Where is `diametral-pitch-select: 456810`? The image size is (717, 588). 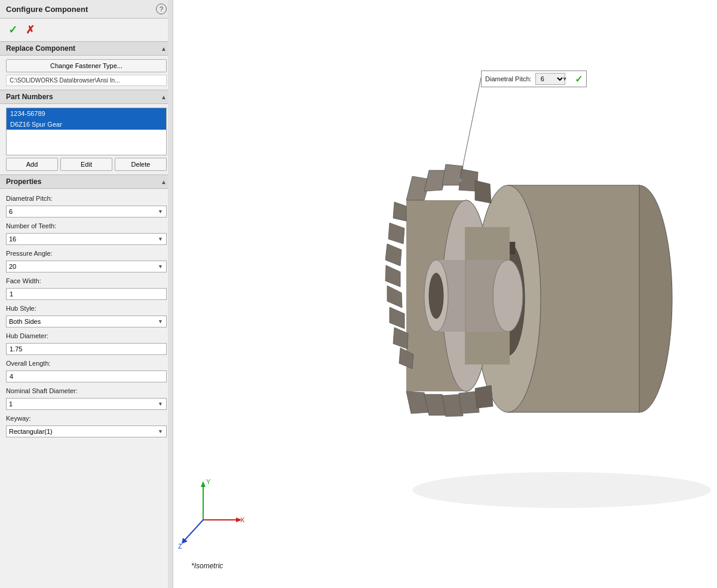 diametral-pitch-select: 456810 is located at coordinates (86, 212).